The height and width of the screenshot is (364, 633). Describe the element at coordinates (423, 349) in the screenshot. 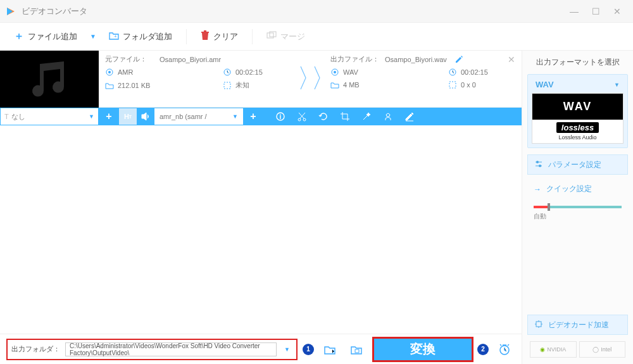

I see `convert-button: 変換` at that location.